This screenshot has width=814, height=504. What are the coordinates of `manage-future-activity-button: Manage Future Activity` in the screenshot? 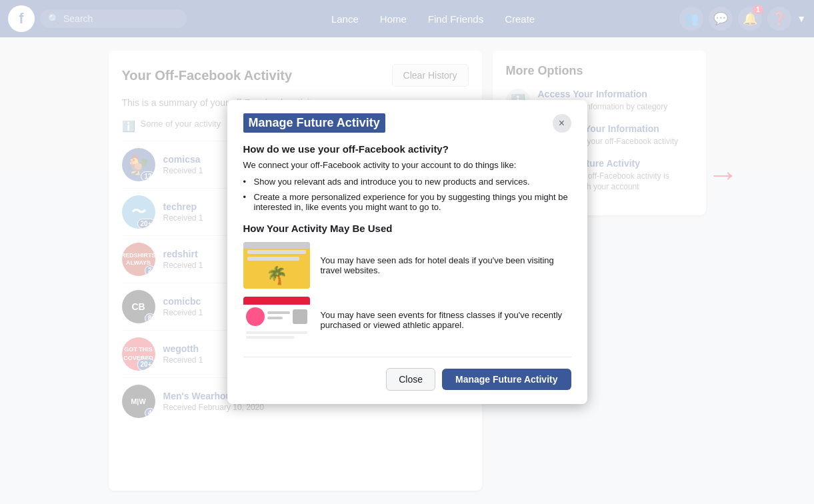 It's located at (507, 379).